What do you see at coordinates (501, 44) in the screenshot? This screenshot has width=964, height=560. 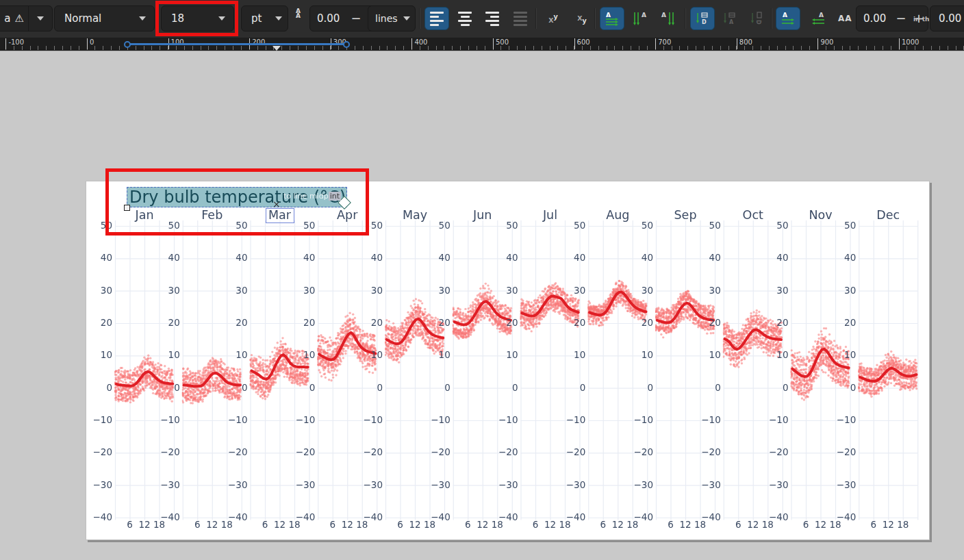 I see `ruler-tick-label: 500` at bounding box center [501, 44].